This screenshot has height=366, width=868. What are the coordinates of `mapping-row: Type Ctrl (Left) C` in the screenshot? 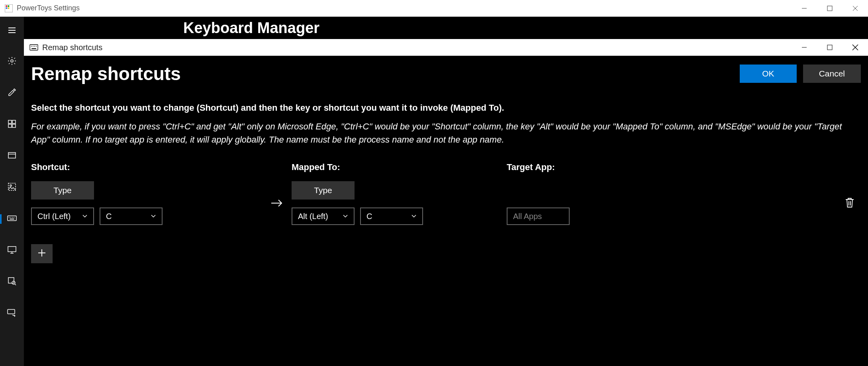 It's located at (446, 203).